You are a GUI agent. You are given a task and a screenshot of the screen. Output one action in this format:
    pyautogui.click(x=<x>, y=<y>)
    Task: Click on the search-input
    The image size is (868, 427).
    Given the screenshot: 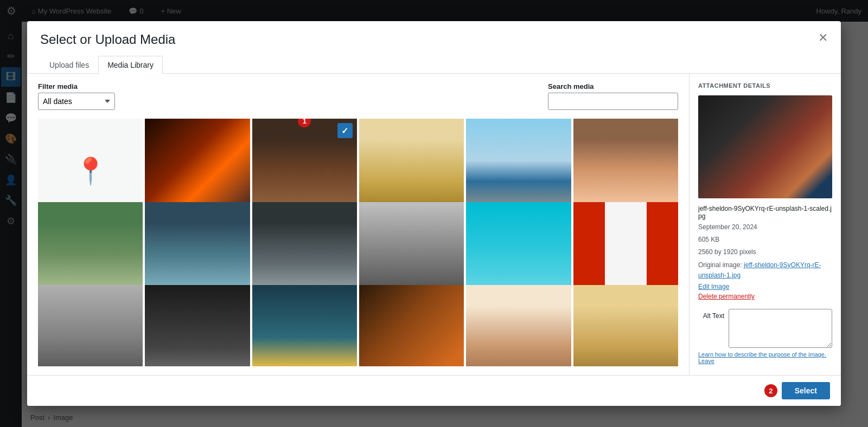 What is the action you would take?
    pyautogui.click(x=613, y=101)
    